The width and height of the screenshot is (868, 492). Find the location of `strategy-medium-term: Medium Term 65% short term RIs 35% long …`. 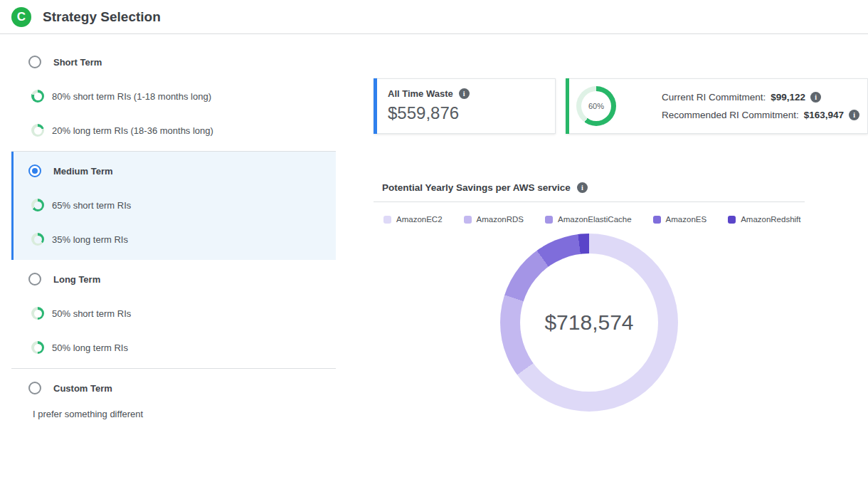

strategy-medium-term: Medium Term 65% short term RIs 35% long … is located at coordinates (174, 206).